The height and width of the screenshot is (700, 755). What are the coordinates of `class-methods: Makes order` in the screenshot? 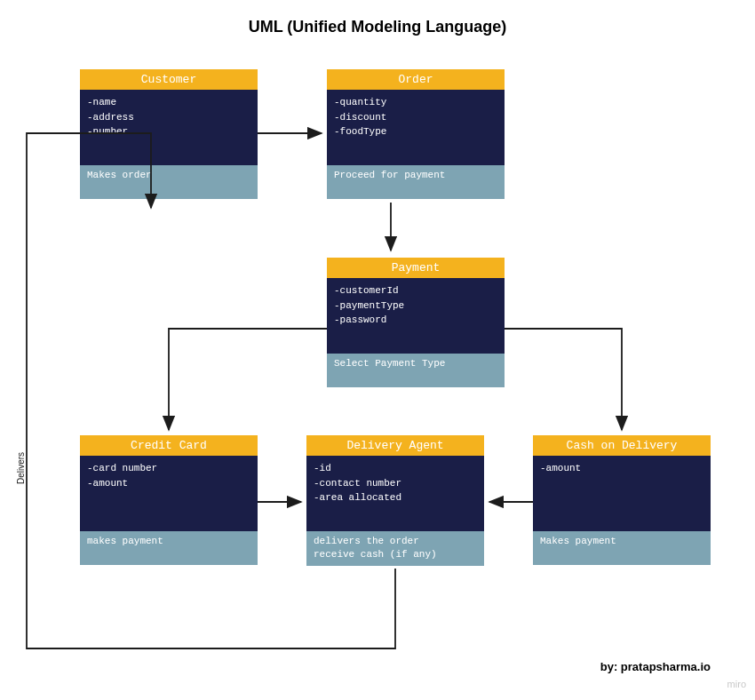 It's located at (169, 182).